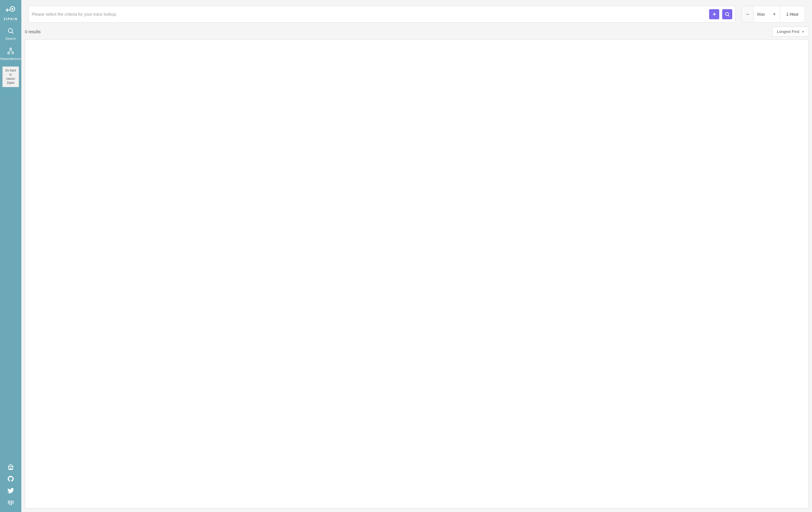  I want to click on home-icon, so click(11, 467).